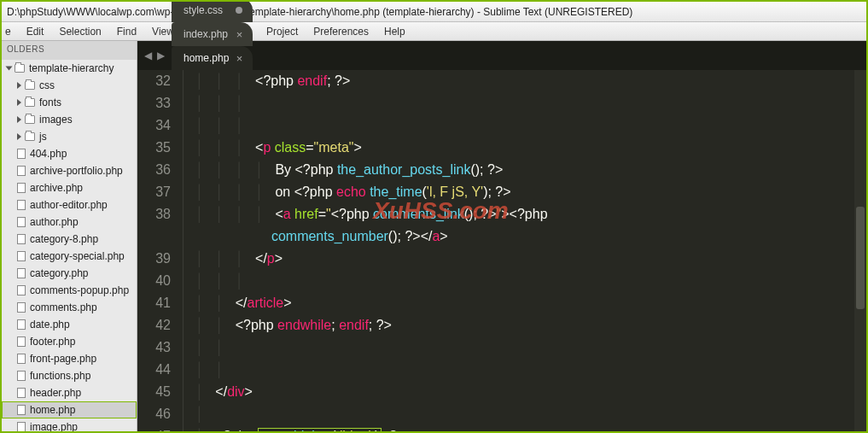 Image resolution: width=868 pixels, height=433 pixels. Describe the element at coordinates (69, 68) in the screenshot. I see `tree-root: template-hierarchy` at that location.